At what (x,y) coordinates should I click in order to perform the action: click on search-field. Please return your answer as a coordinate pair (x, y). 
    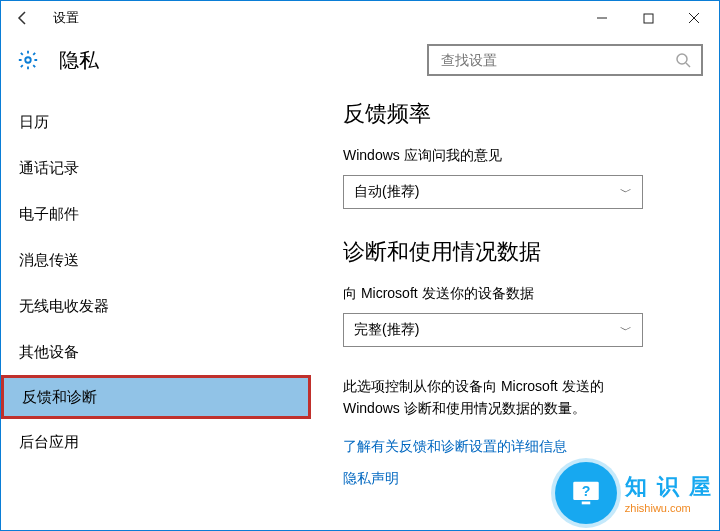
    Looking at the image, I should click on (557, 60).